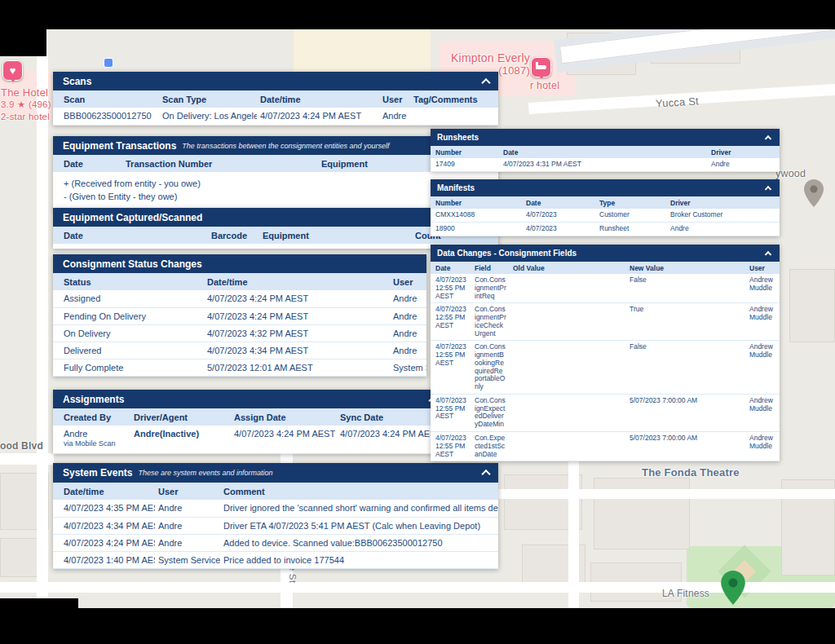  I want to click on la-fitness-pin, so click(733, 589).